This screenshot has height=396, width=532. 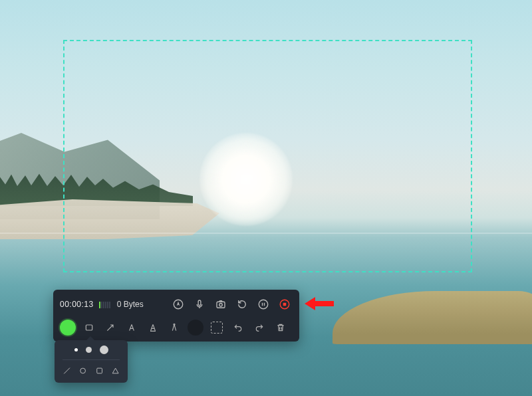 I want to click on pause-button, so click(x=263, y=304).